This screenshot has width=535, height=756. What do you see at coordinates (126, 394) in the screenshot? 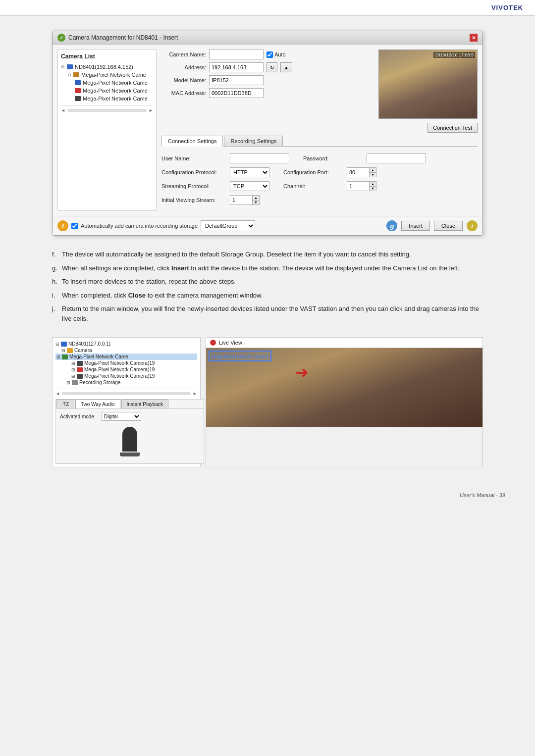
I see `second-scrollbar-track` at bounding box center [126, 394].